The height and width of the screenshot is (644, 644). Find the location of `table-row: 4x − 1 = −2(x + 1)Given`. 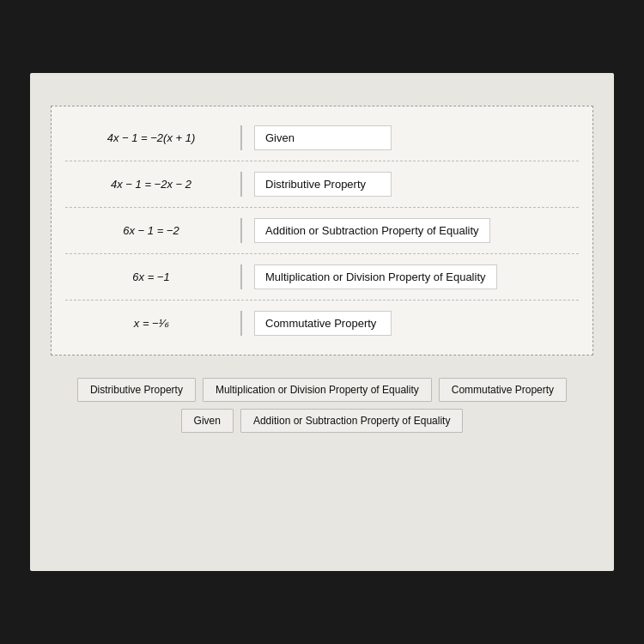

table-row: 4x − 1 = −2(x + 1)Given is located at coordinates (322, 138).